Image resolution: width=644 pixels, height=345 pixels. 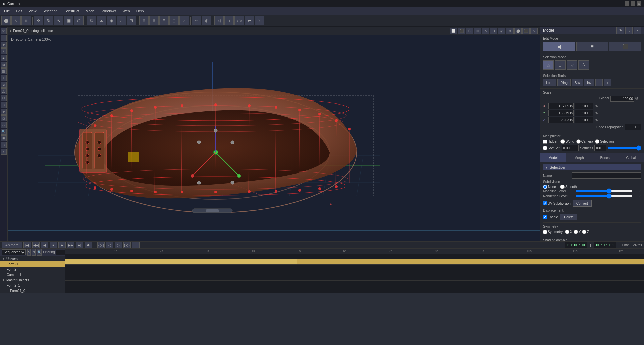 What do you see at coordinates (545, 148) in the screenshot?
I see `soft-set-cb` at bounding box center [545, 148].